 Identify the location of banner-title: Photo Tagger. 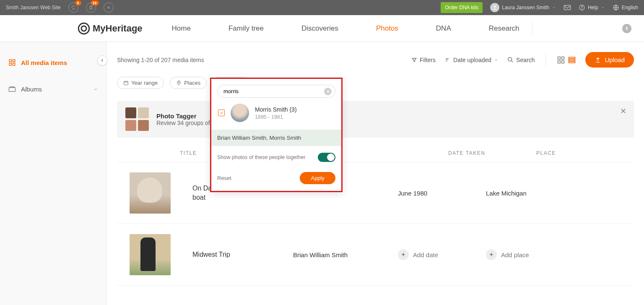
(183, 116).